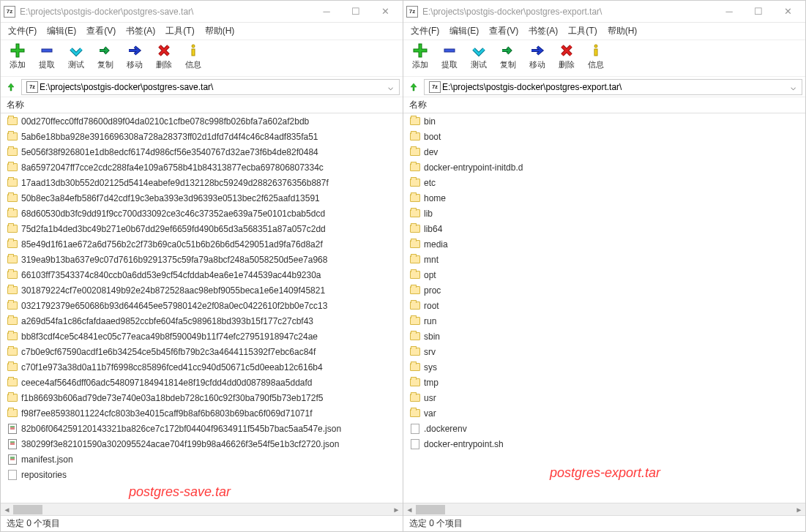  What do you see at coordinates (605, 413) in the screenshot?
I see `list-item: var` at bounding box center [605, 413].